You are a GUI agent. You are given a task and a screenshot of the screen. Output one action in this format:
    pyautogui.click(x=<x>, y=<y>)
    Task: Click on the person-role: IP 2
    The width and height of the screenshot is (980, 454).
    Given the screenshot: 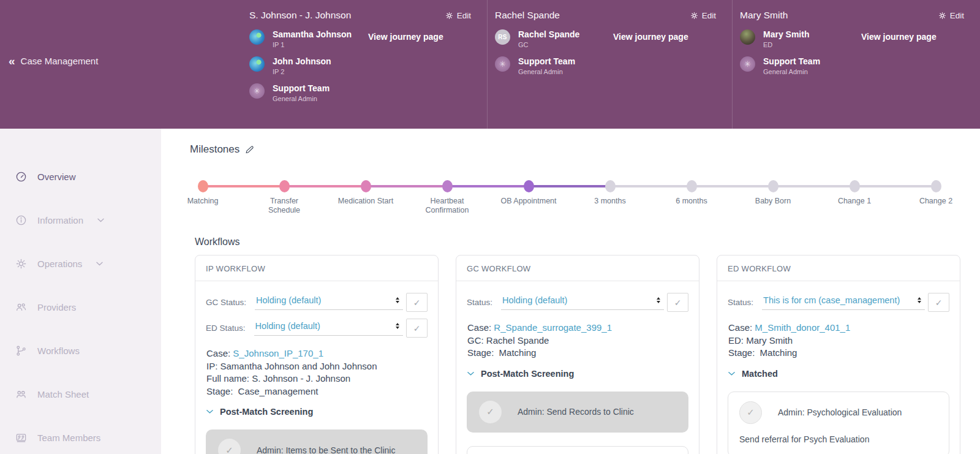 What is the action you would take?
    pyautogui.click(x=302, y=72)
    